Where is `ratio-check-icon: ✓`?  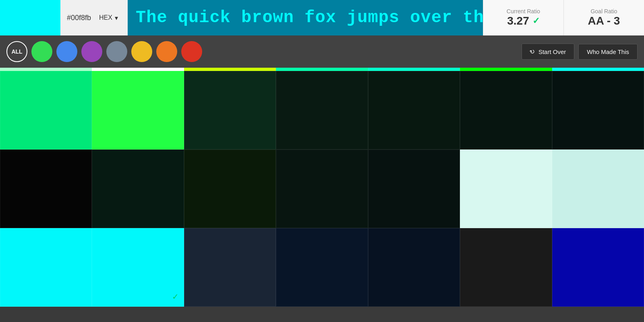 ratio-check-icon: ✓ is located at coordinates (536, 21).